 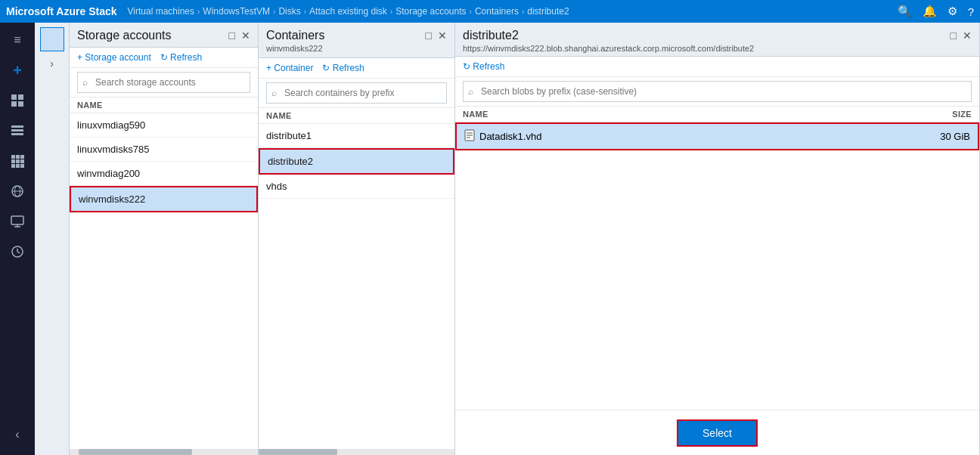 What do you see at coordinates (17, 70) in the screenshot?
I see `sidebar-item-add: +` at bounding box center [17, 70].